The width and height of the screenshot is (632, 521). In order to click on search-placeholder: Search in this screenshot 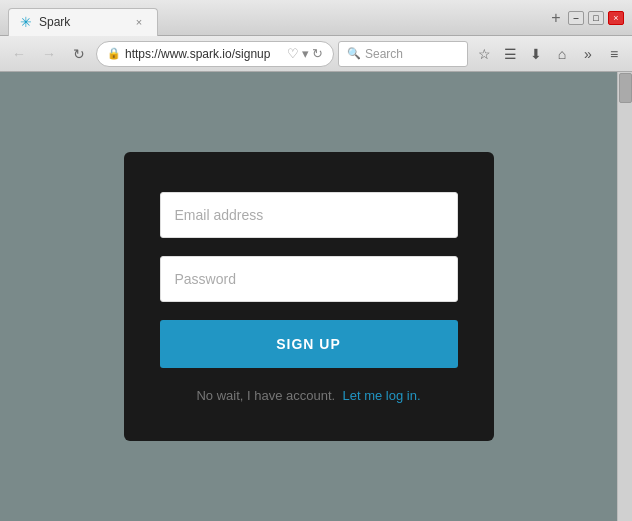, I will do `click(384, 54)`.